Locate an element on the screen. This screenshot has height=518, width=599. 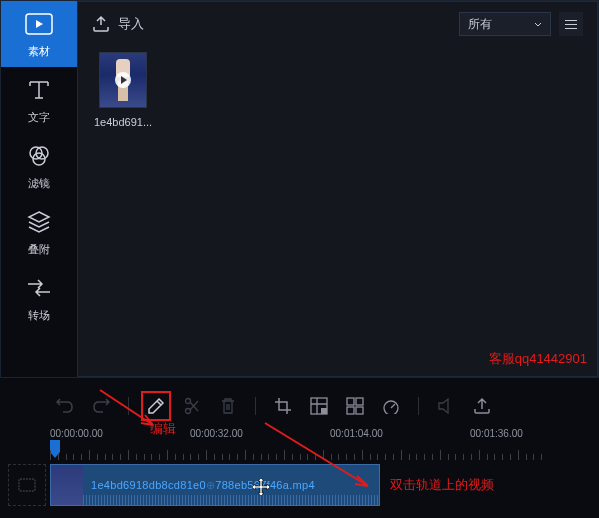
sidebar: 素材 文字 滤镜 叠附 转场 is located at coordinates (39, 189).